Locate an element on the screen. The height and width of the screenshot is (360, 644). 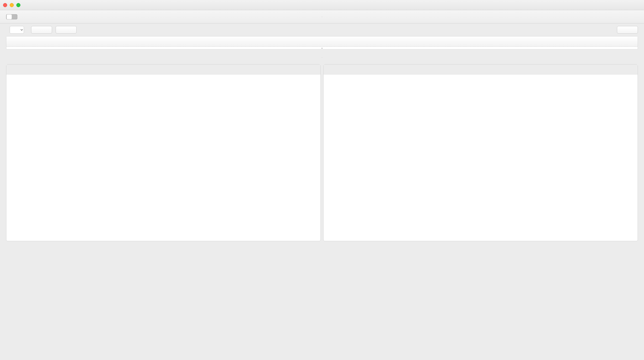
detail-tab-row is located at coordinates (322, 58).